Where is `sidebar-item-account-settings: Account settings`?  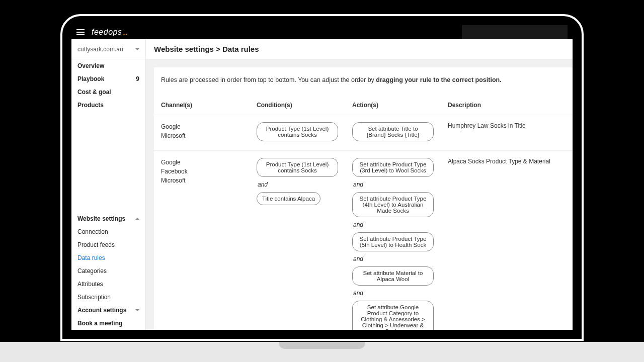
sidebar-item-account-settings: Account settings is located at coordinates (109, 310).